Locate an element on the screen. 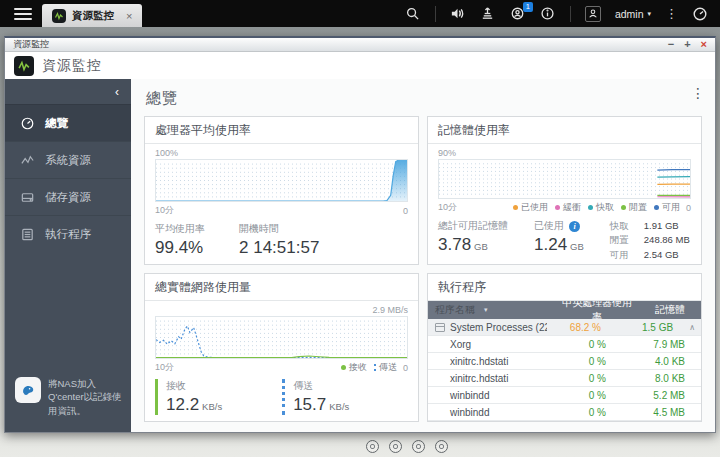 The width and height of the screenshot is (720, 457). cpu-usage-chart is located at coordinates (282, 180).